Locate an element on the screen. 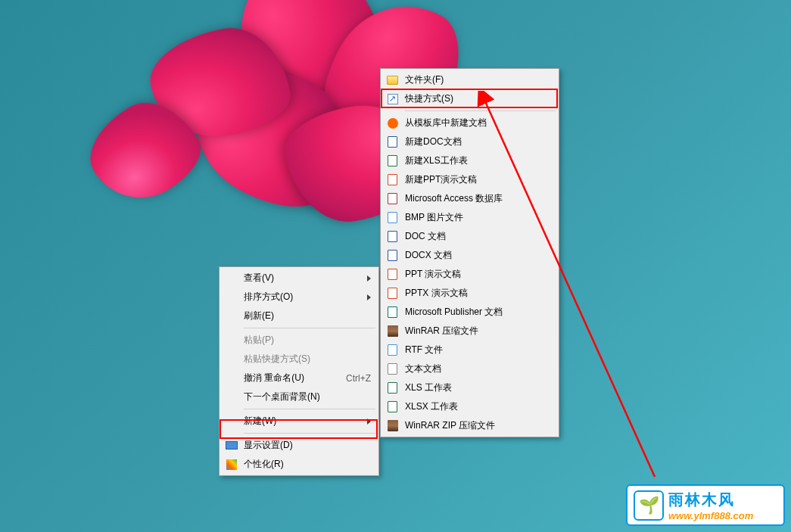 This screenshot has height=532, width=791. menu-view-label: 查看(V) is located at coordinates (306, 278).